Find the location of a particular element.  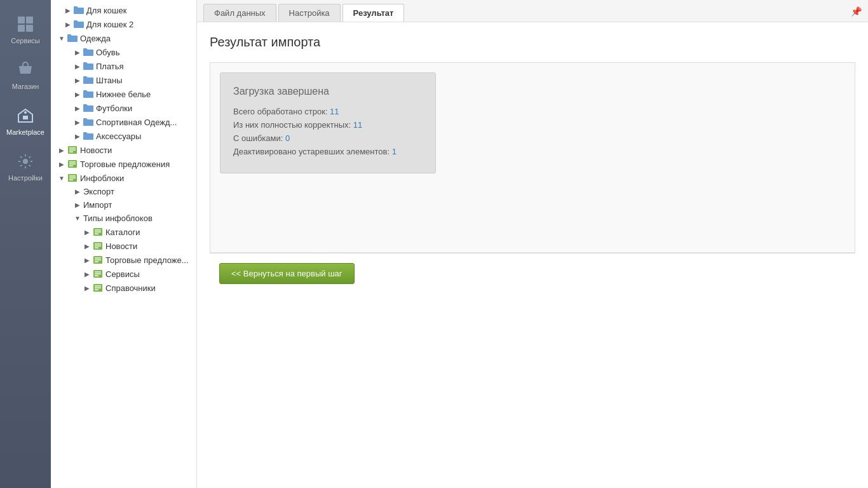

arrow-infobloki: ▼ is located at coordinates (62, 178).